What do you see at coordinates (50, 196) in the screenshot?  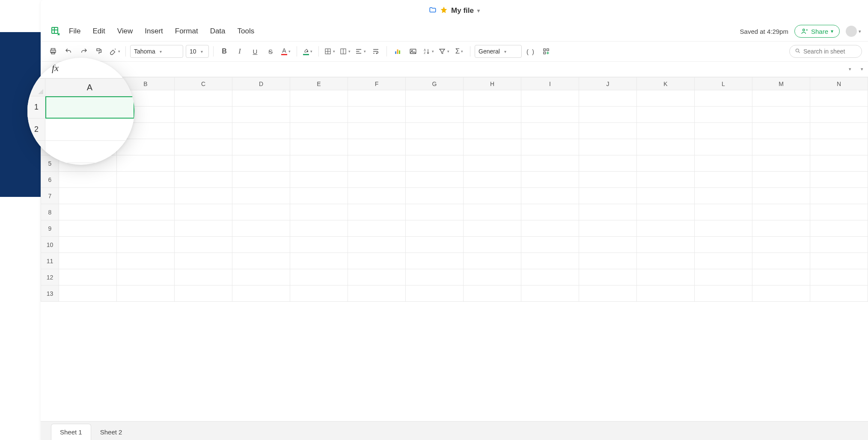 I see `row-header: 7` at bounding box center [50, 196].